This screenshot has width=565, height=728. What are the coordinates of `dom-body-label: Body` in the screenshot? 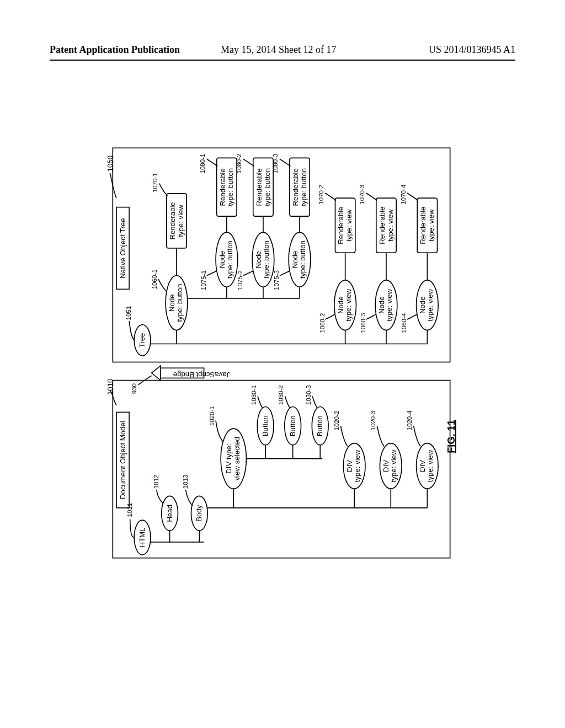 It's located at (199, 513).